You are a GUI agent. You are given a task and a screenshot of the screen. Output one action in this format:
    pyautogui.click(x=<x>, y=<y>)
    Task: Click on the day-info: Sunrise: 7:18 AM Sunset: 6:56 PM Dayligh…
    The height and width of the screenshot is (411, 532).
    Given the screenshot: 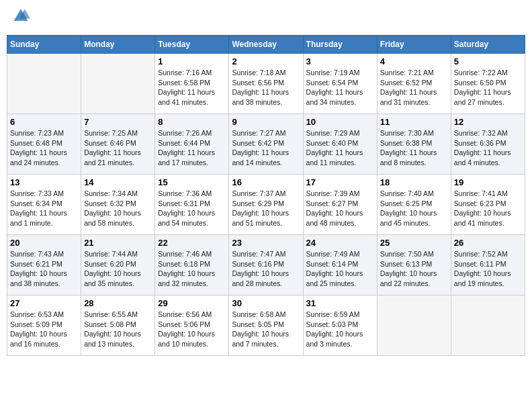 What is the action you would take?
    pyautogui.click(x=266, y=87)
    